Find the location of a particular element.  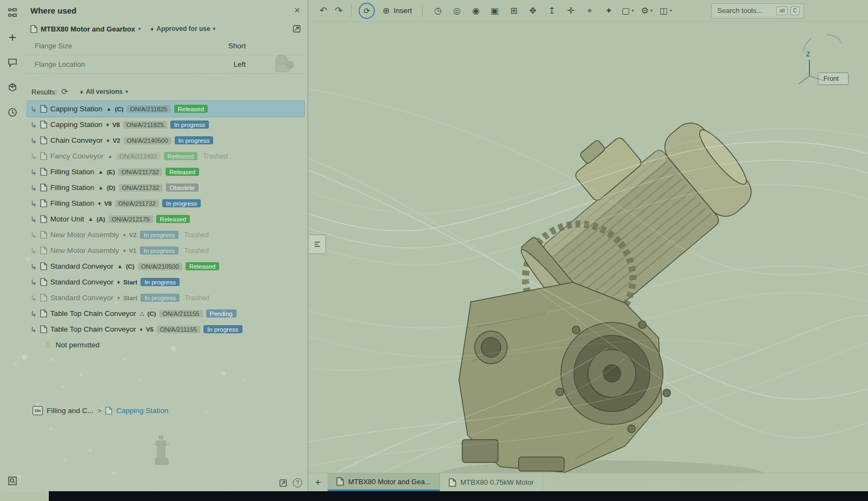

field-value: Short is located at coordinates (237, 46).